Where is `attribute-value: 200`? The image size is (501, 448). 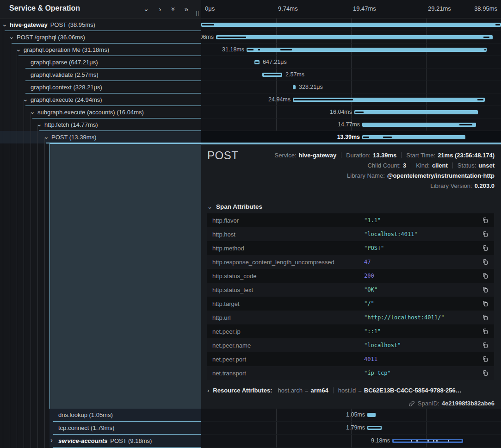 attribute-value: 200 is located at coordinates (369, 276).